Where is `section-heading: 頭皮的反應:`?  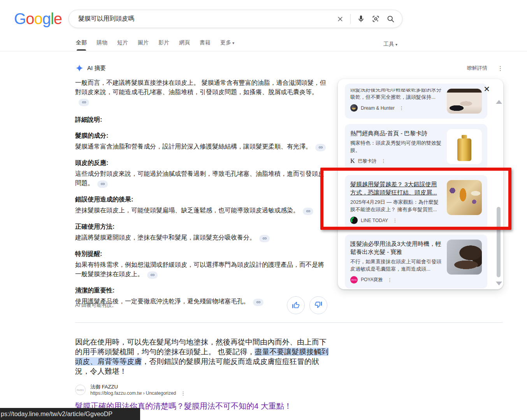
section-heading: 頭皮的反應: is located at coordinates (202, 163).